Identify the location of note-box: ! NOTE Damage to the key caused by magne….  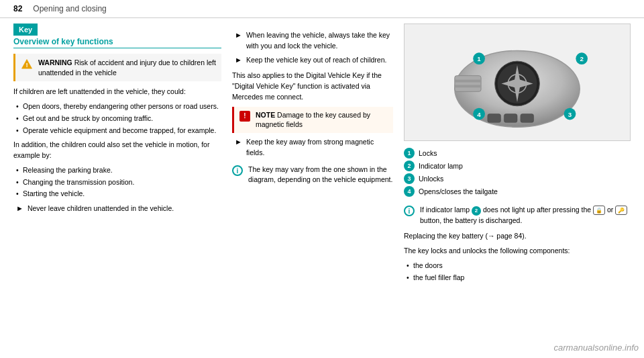
(313, 120).